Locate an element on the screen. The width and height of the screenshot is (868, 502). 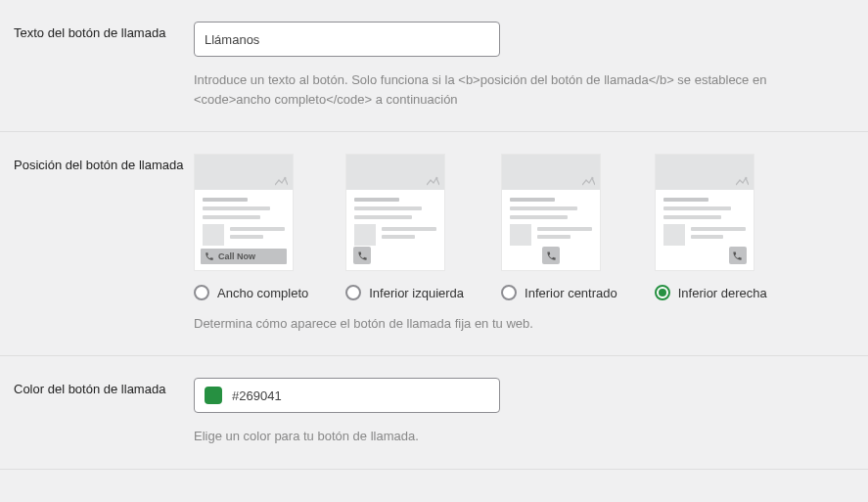
label-button-text: Texto del botón de llamada is located at coordinates (104, 66).